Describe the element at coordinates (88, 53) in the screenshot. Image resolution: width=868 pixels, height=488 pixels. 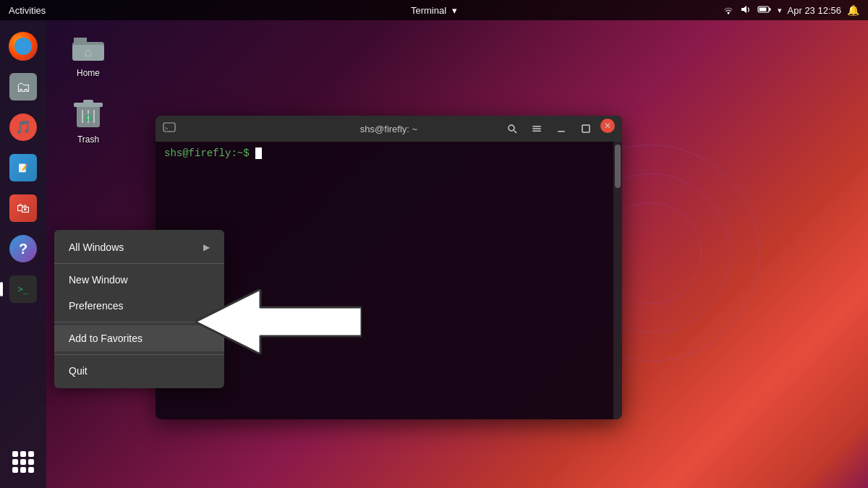
I see `desktop-icon-home: ⌂ Home` at that location.